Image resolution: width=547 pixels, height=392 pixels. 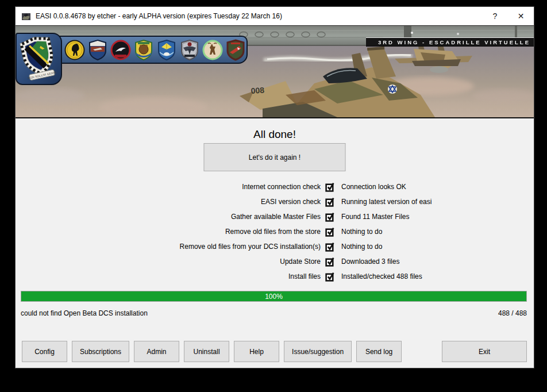 I want to click on progress-bar: 100%, so click(x=274, y=297).